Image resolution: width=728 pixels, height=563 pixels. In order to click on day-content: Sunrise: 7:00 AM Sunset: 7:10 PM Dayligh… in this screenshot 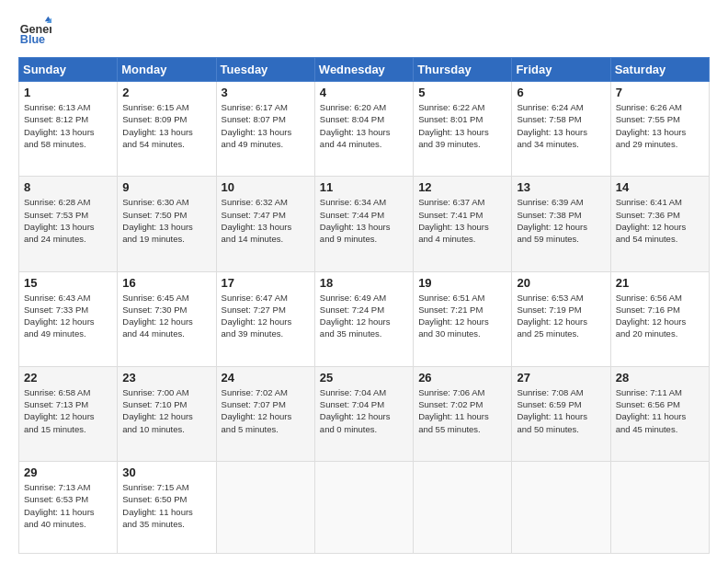, I will do `click(166, 410)`.